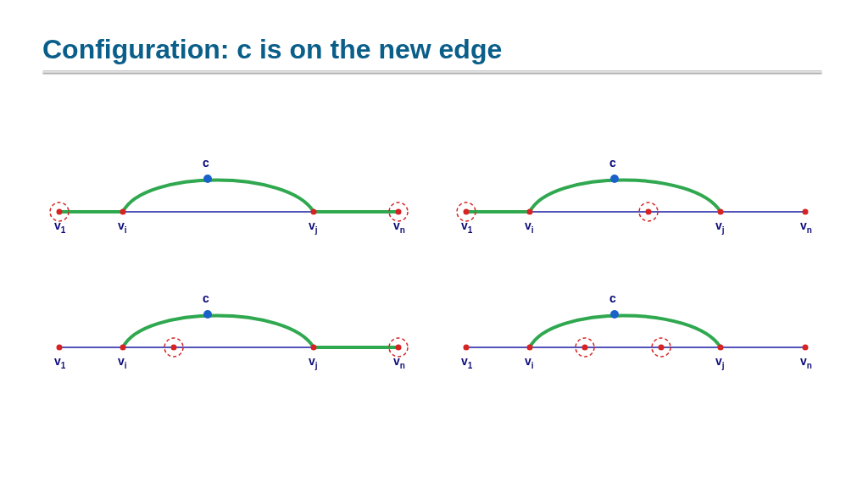  I want to click on slide-title: Configuration: c is on the new edge, so click(434, 49).